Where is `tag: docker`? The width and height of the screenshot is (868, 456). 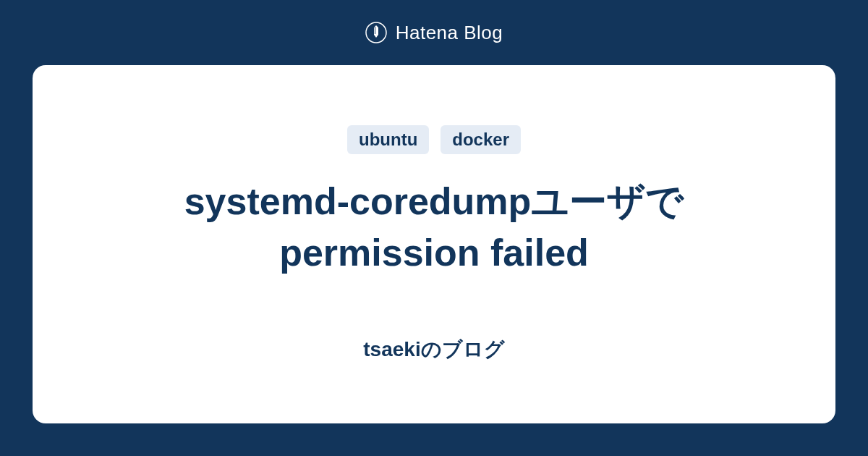 tag: docker is located at coordinates (480, 140).